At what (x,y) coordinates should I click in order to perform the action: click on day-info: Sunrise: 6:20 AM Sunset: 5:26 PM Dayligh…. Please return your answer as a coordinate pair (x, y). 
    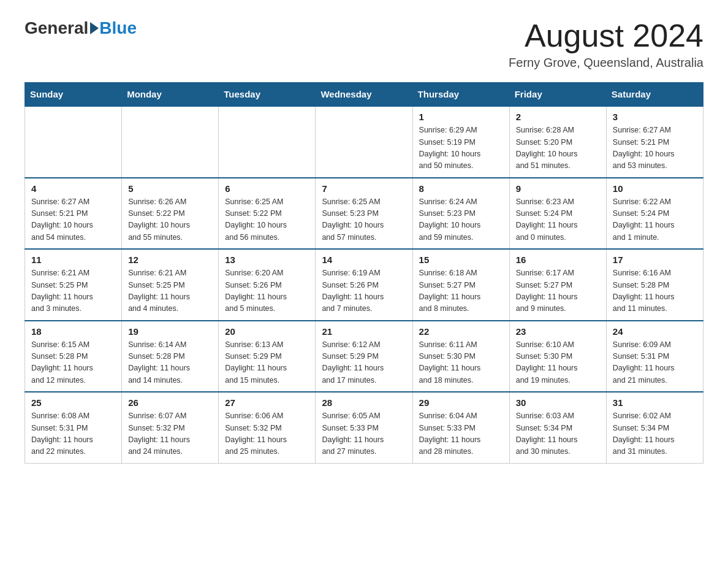
    Looking at the image, I should click on (267, 291).